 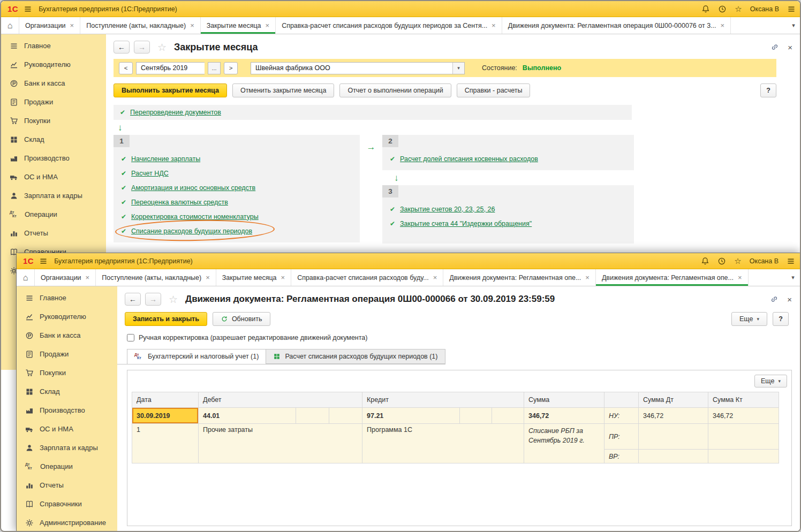 I want to click on debit-extra-cell, so click(x=346, y=416).